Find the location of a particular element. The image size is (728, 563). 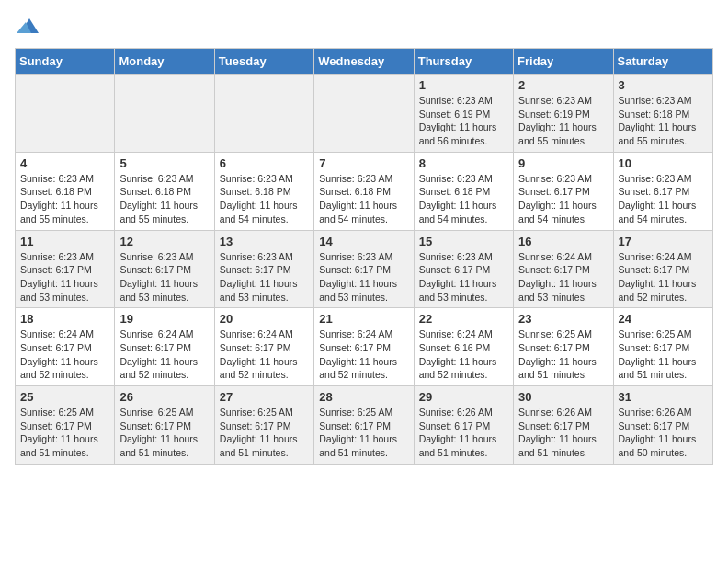

calendar-week-row: 4Sunrise: 6:23 AM Sunset: 6:18 PM Daylig… is located at coordinates (364, 191).